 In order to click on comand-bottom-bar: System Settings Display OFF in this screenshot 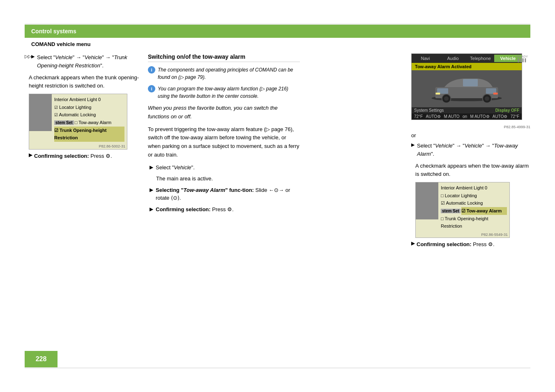, I will do `click(467, 110)`.